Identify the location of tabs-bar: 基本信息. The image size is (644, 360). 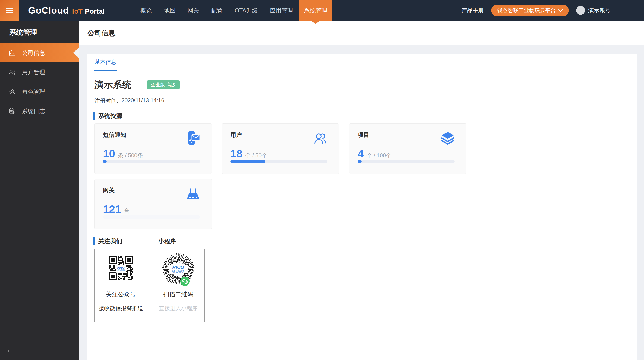
(362, 63).